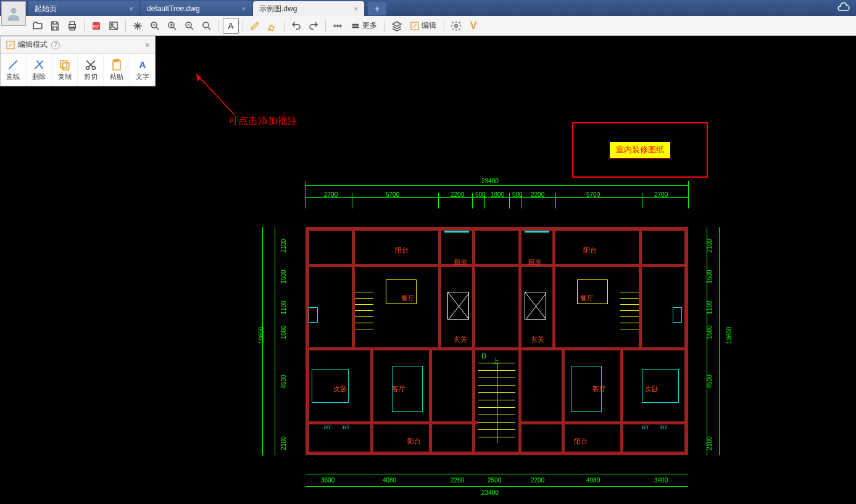  What do you see at coordinates (117, 70) in the screenshot?
I see `paste-tool: 粘贴` at bounding box center [117, 70].